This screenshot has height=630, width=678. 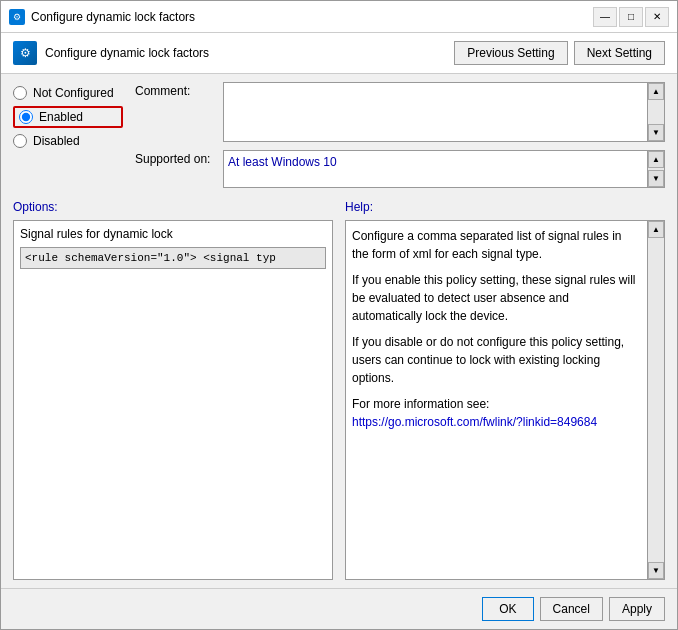 What do you see at coordinates (173, 234) in the screenshot?
I see `signal-rules-title: Signal rules for dynamic lock` at bounding box center [173, 234].